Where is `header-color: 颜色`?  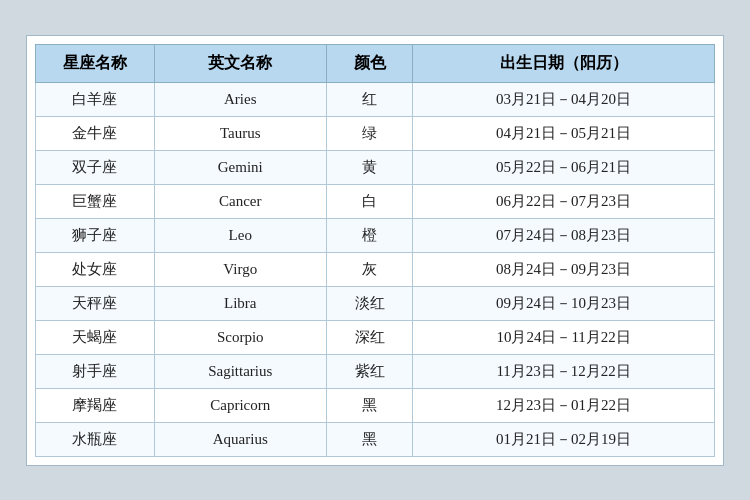 header-color: 颜色 is located at coordinates (369, 63).